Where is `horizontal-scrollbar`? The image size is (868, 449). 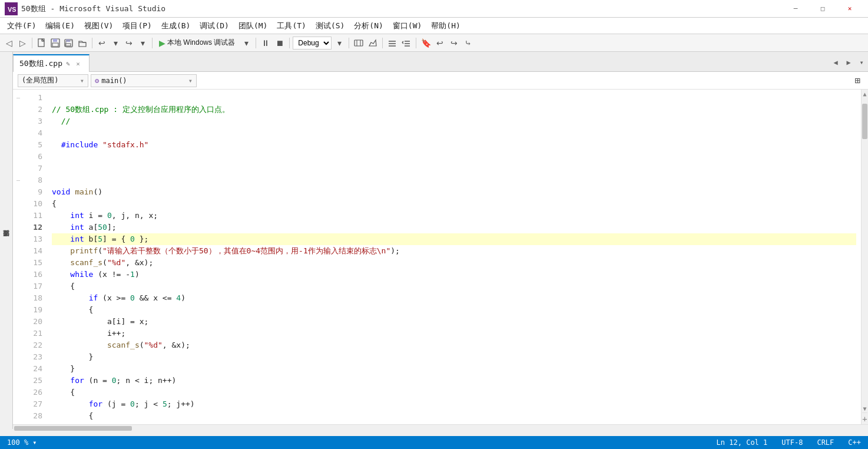
horizontal-scrollbar is located at coordinates (440, 428).